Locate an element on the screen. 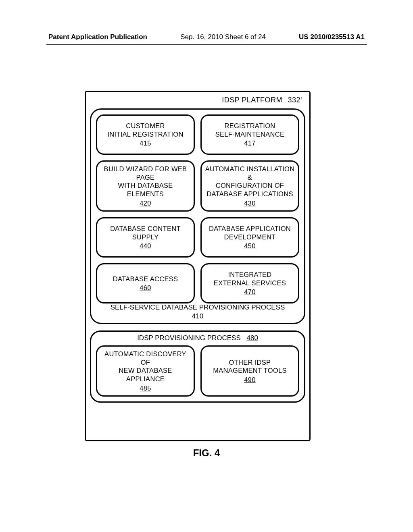  box-ref: 450 is located at coordinates (250, 246).